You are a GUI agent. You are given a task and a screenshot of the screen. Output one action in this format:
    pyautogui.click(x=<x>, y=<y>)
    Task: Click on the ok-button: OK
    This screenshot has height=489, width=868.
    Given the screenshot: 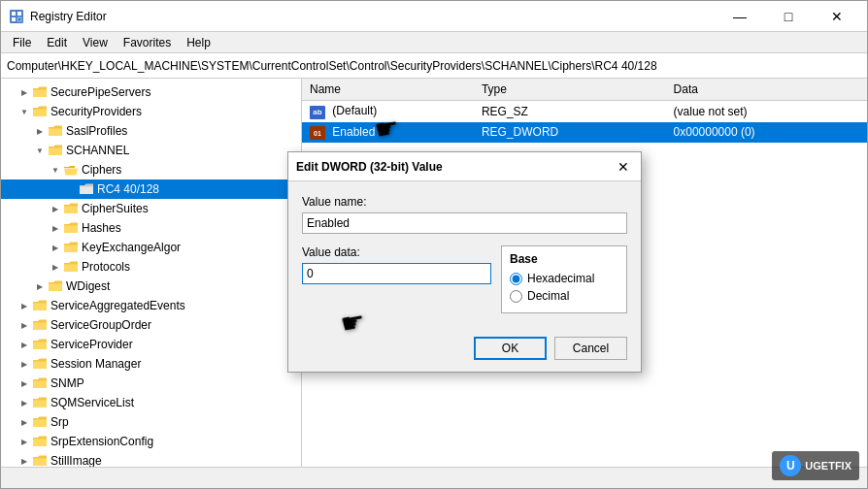 What is the action you would take?
    pyautogui.click(x=511, y=348)
    